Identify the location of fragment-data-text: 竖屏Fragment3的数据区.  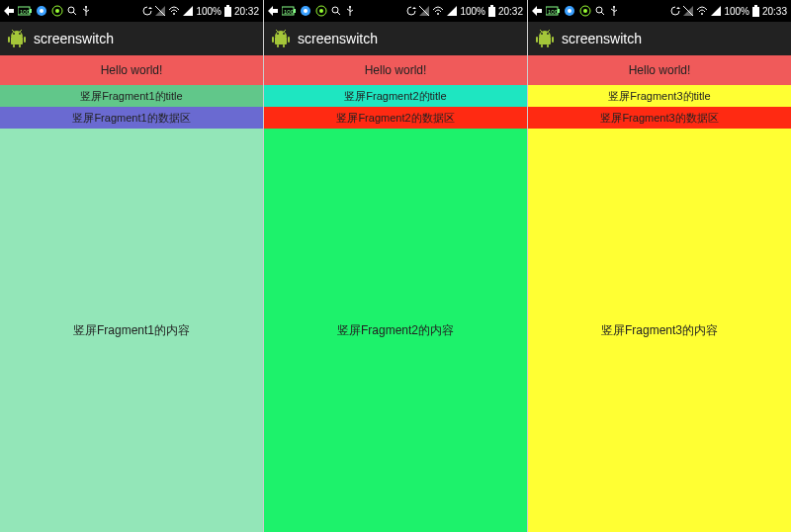
(659, 119).